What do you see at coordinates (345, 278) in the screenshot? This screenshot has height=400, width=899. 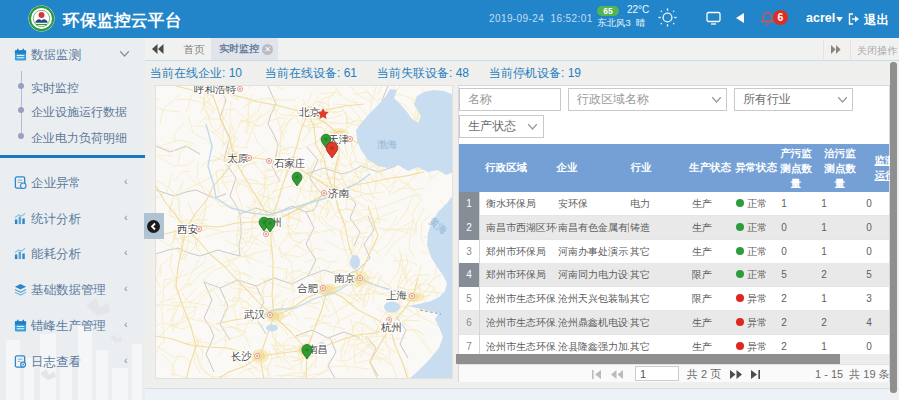 I see `svg-text: 南京` at bounding box center [345, 278].